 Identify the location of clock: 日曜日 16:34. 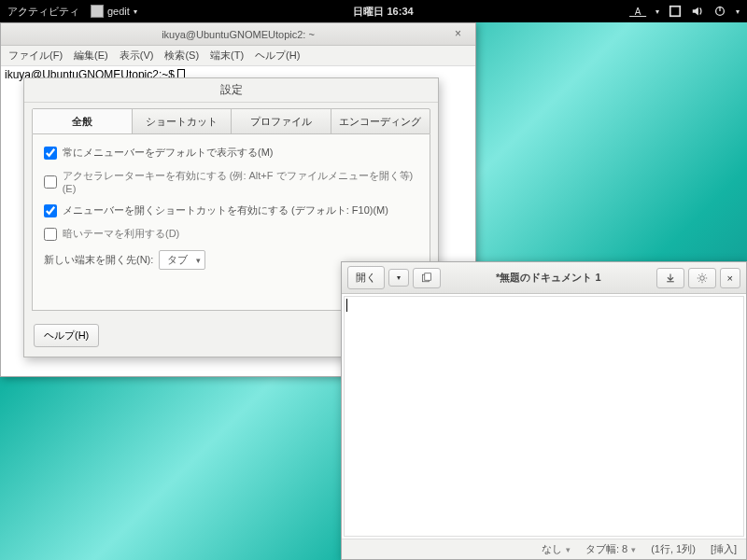
(383, 11).